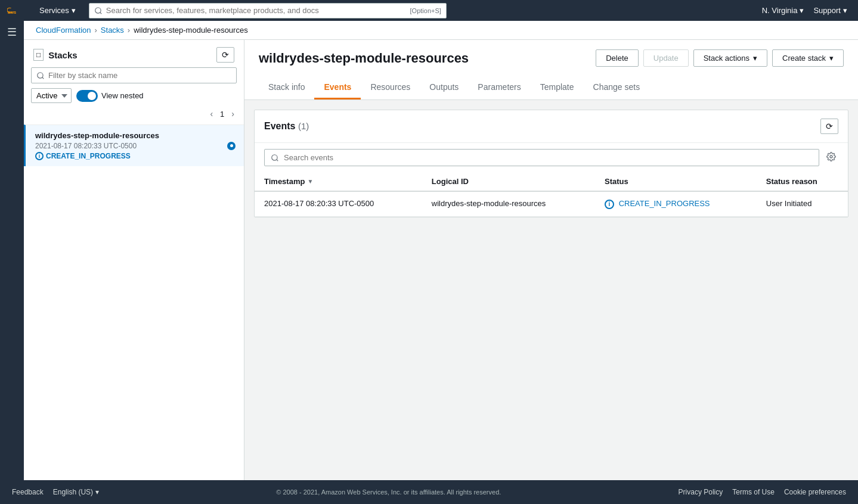 The width and height of the screenshot is (858, 504). What do you see at coordinates (830, 11) in the screenshot?
I see `support-button: Support ▾` at bounding box center [830, 11].